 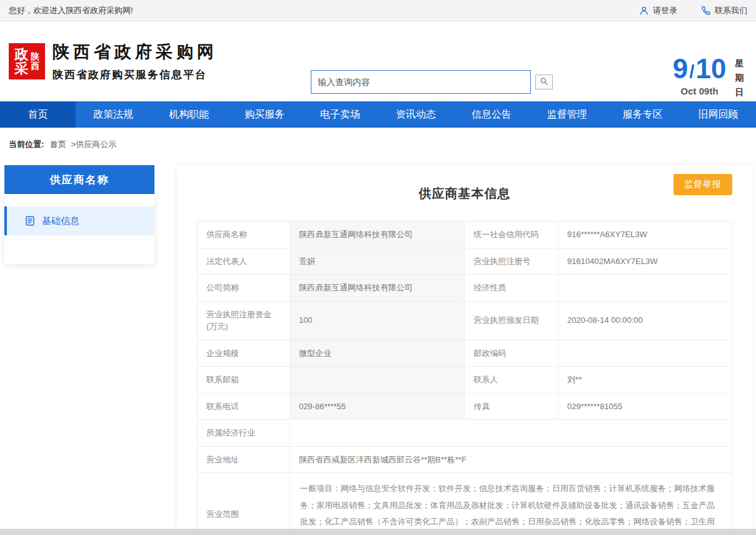 I want to click on field-value: 029******81055, so click(x=645, y=407).